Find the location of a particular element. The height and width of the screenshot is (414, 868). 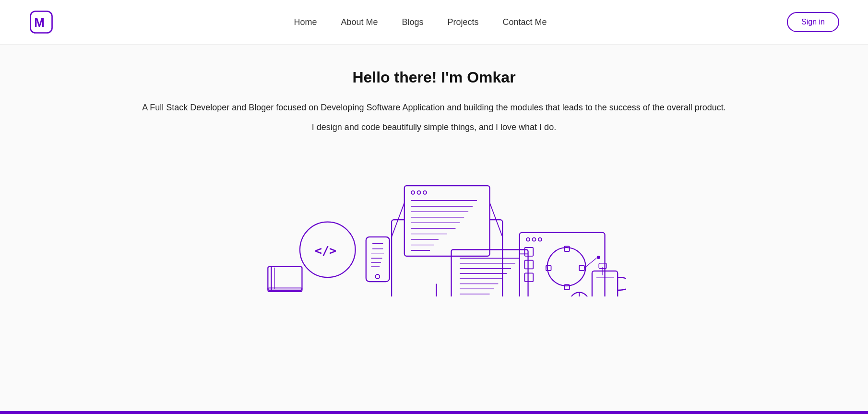

bottom-bar is located at coordinates (434, 413).